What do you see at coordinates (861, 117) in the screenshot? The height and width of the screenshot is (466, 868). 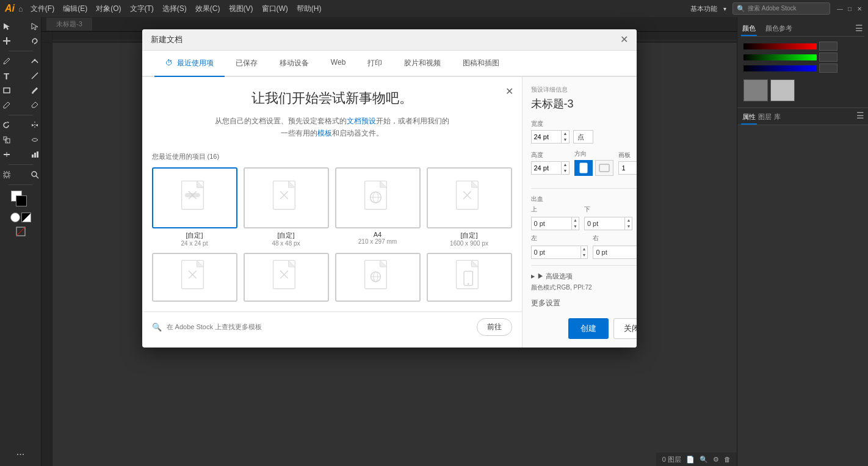 I see `bottom-panel-menu-icon: ☰` at bounding box center [861, 117].